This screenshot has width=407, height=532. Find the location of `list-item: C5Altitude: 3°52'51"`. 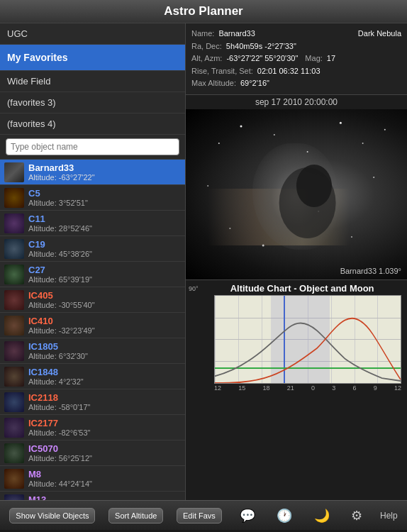

list-item: C5Altitude: 3°52'51" is located at coordinates (92, 198).